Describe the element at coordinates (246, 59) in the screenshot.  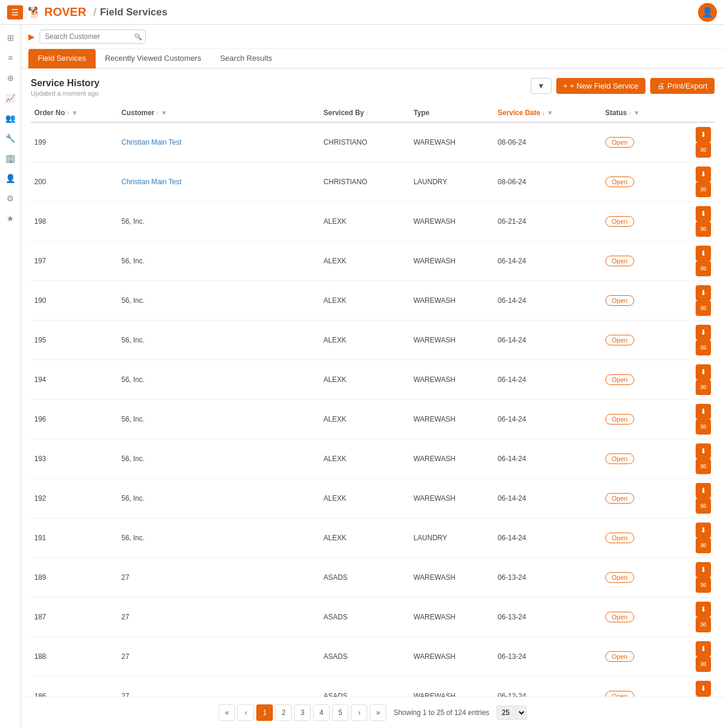
I see `tab-search-results: Search Results` at that location.